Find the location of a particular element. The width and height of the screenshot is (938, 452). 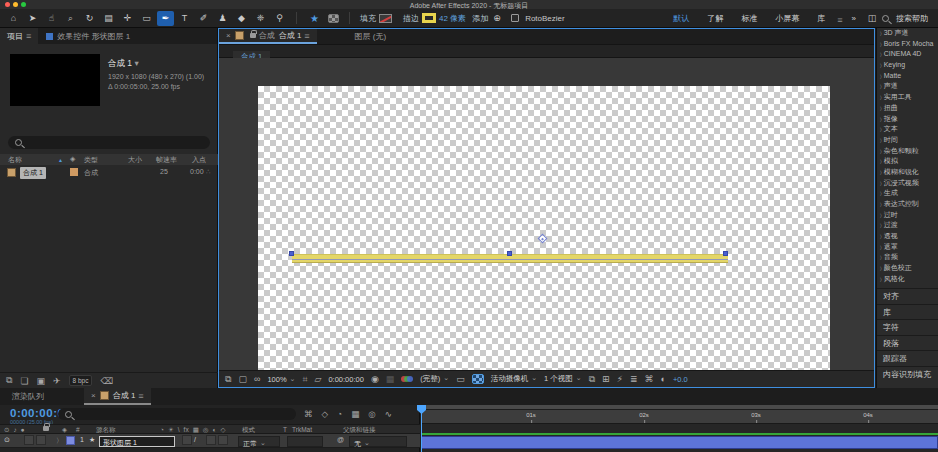

show-channels-icon is located at coordinates (407, 379).